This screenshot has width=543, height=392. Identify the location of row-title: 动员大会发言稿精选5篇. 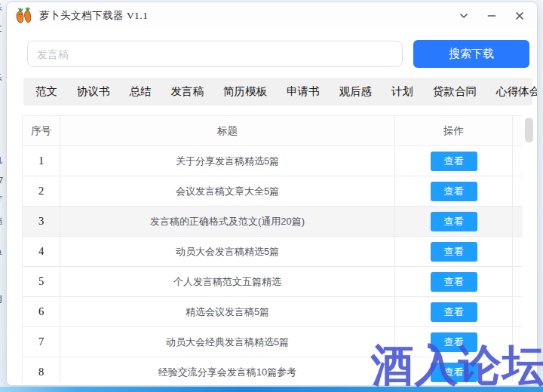
(228, 252).